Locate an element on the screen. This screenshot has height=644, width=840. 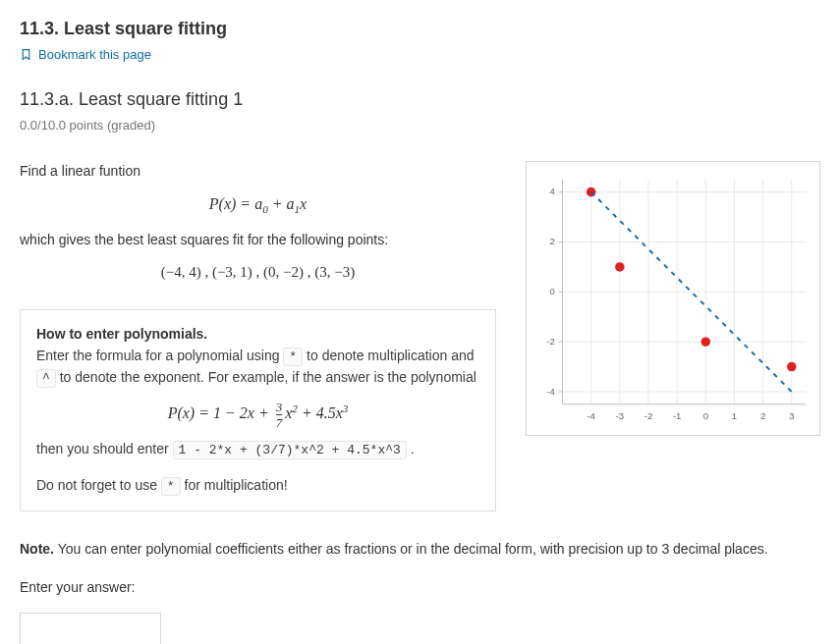
howto-text-a: Enter the formula for a polynomial using is located at coordinates (159, 355).